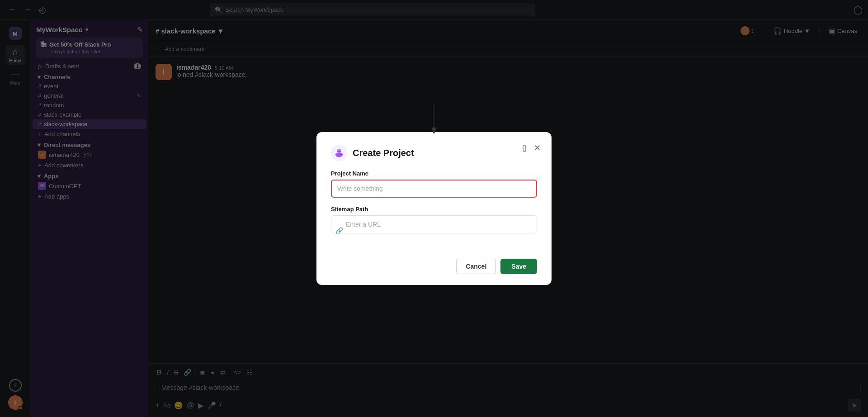 The height and width of the screenshot is (417, 868). What do you see at coordinates (434, 121) in the screenshot?
I see `arrow-indicator` at bounding box center [434, 121].